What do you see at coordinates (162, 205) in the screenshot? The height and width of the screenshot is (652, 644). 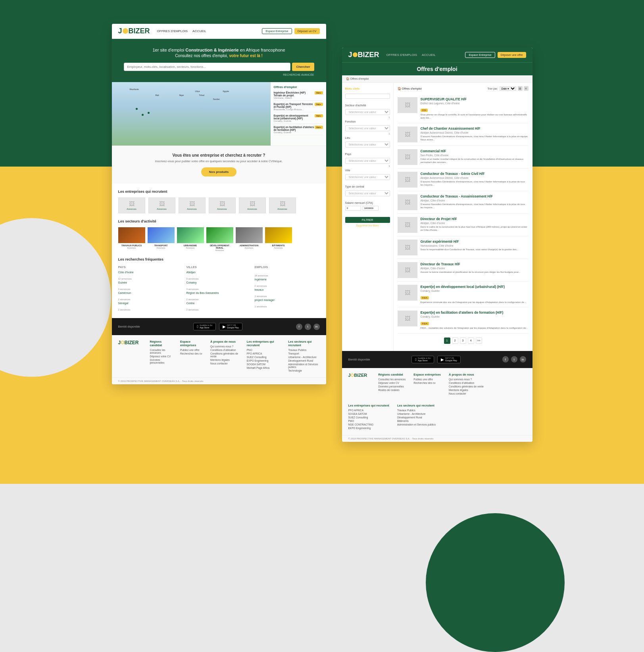 I see `company-logo-2: 🖼 Annonces` at bounding box center [162, 205].